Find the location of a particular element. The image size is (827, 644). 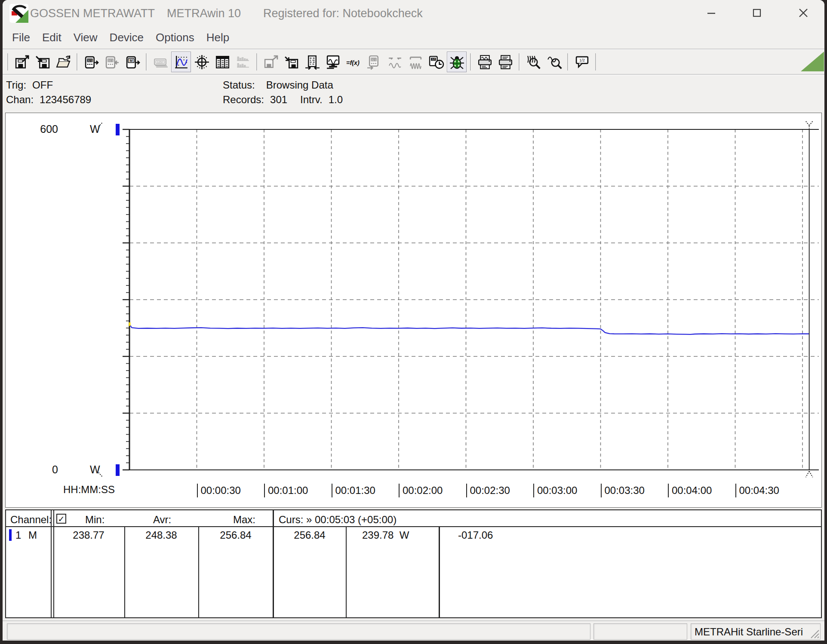

view-table-icon is located at coordinates (223, 62).